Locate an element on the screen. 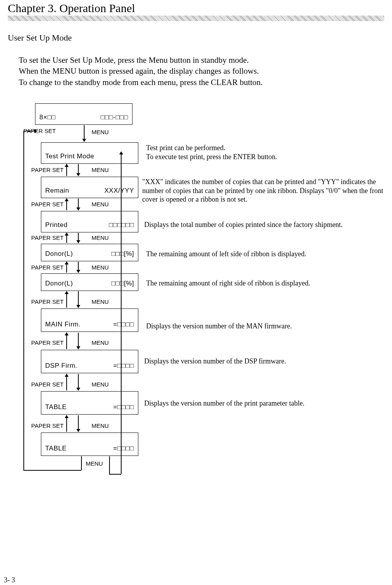 Image resolution: width=392 pixels, height=585 pixels. return-line-top-h is located at coordinates (29, 131).